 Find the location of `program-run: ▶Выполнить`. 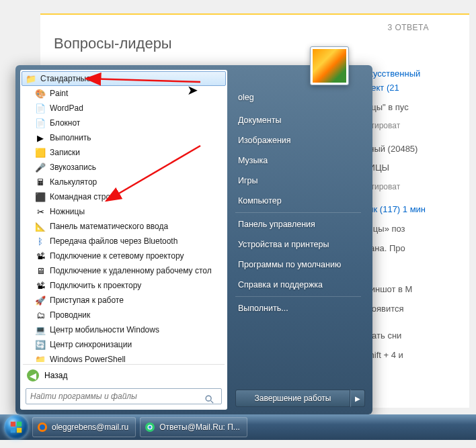

program-run: ▶Выполнить is located at coordinates (124, 138).